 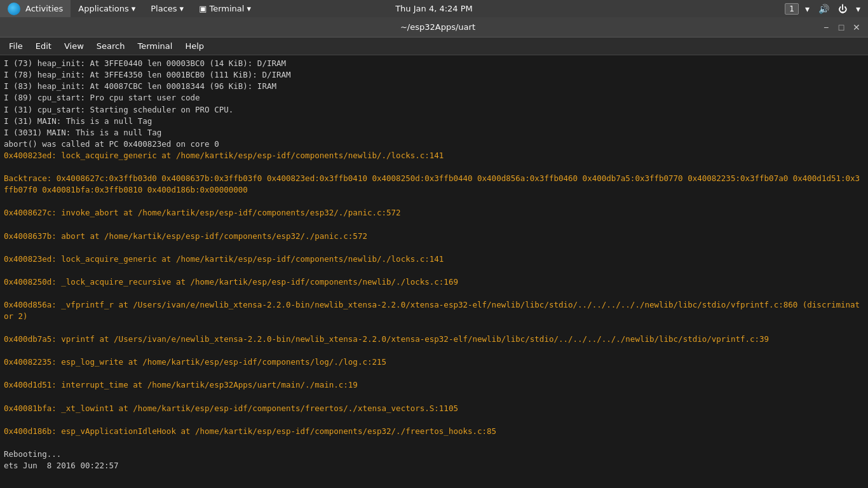 I want to click on wifi-icon: ▾, so click(x=807, y=9).